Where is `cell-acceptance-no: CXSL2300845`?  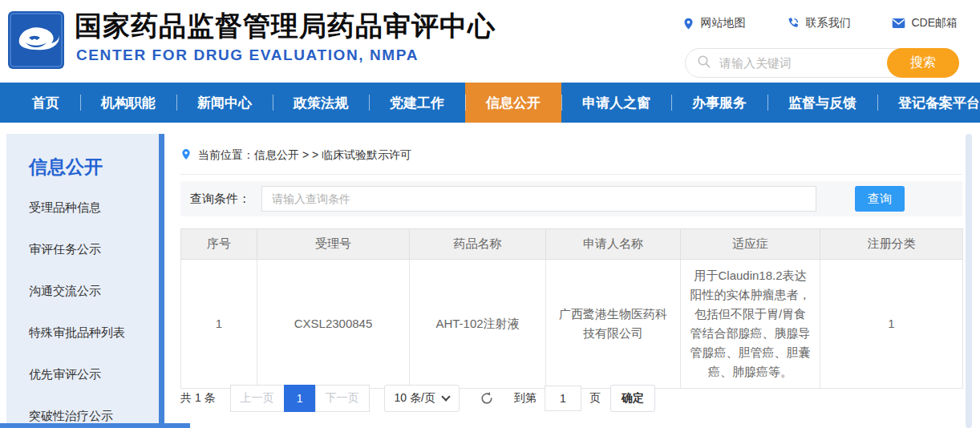
cell-acceptance-no: CXSL2300845 is located at coordinates (334, 324).